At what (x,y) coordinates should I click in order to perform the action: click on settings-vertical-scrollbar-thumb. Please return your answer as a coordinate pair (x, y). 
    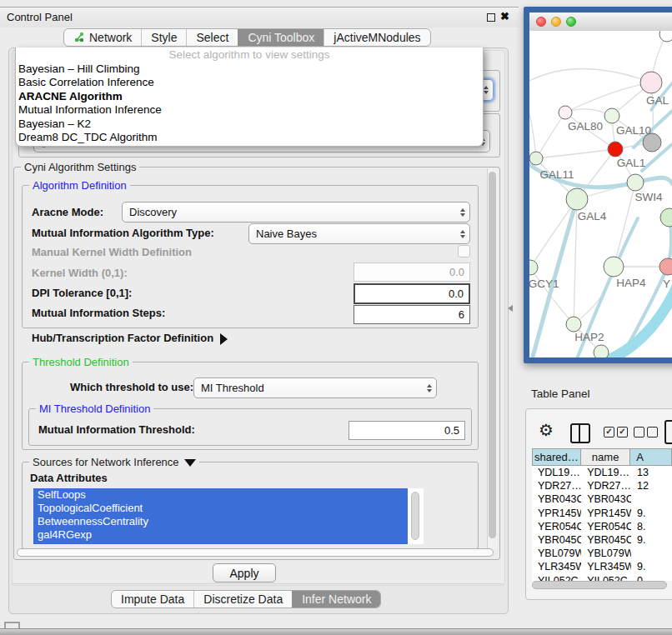
    Looking at the image, I should click on (492, 355).